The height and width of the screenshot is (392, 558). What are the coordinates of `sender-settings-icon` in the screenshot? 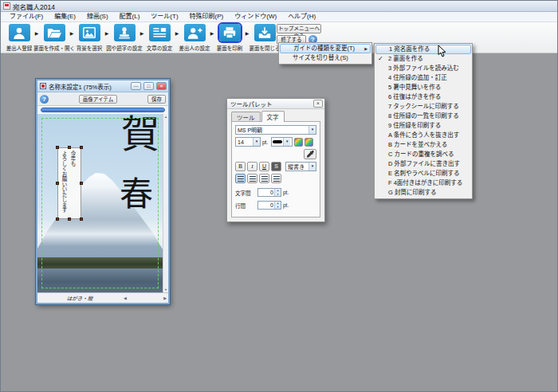 It's located at (195, 33).